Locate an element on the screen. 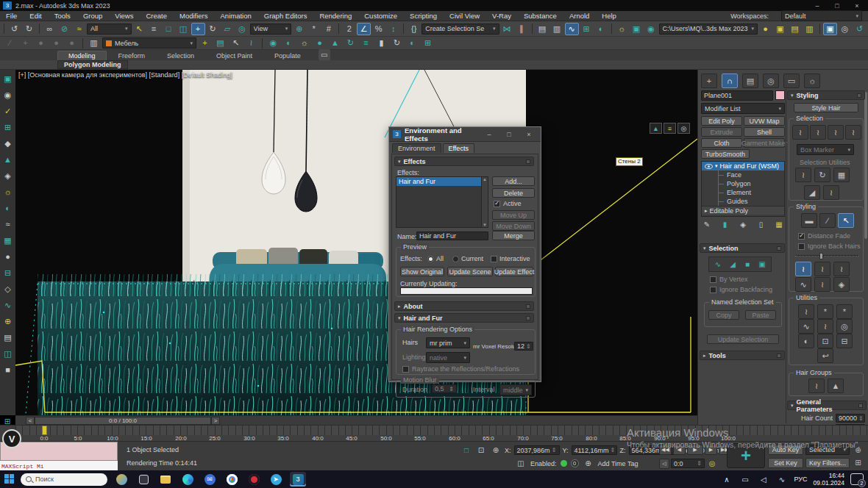 The height and width of the screenshot is (488, 868). box-marker-dropdown: Box Marker is located at coordinates (825, 150).